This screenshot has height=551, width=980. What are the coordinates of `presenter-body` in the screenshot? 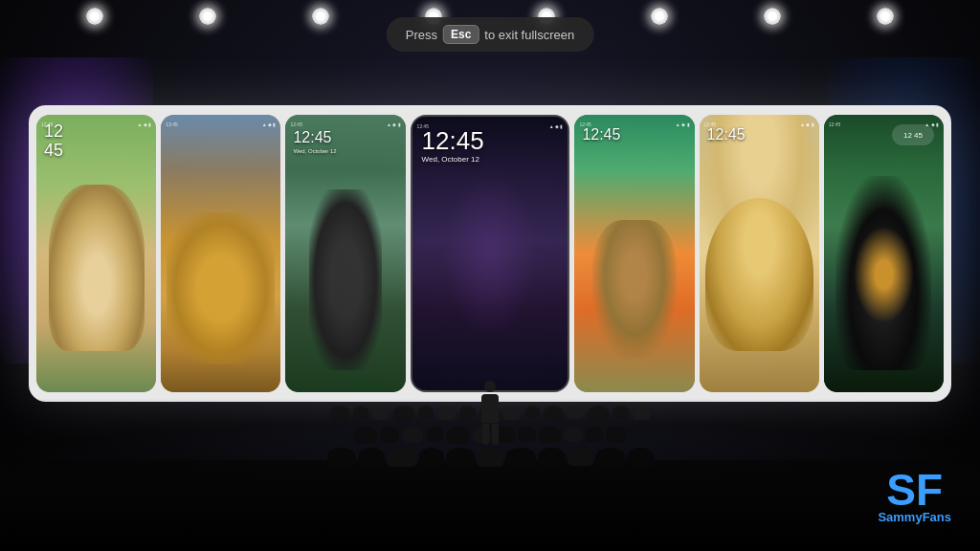 It's located at (490, 408).